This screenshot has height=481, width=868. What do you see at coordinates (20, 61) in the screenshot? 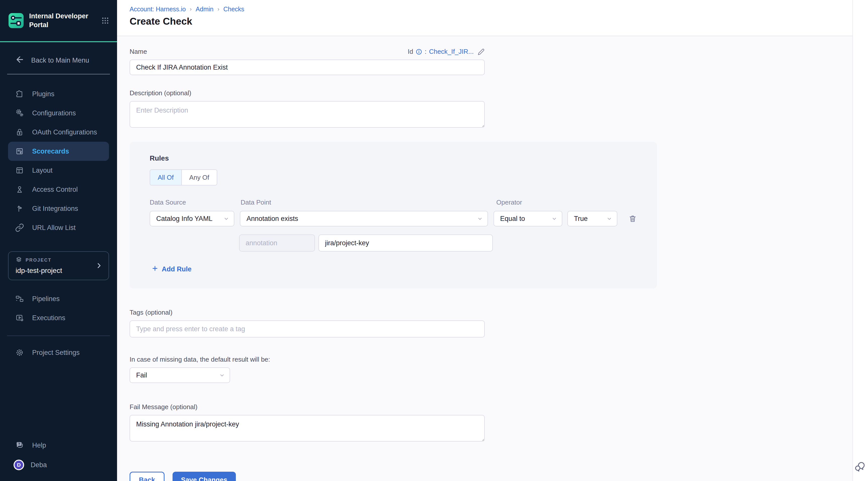
I see `arrow-left-icon` at bounding box center [20, 61].